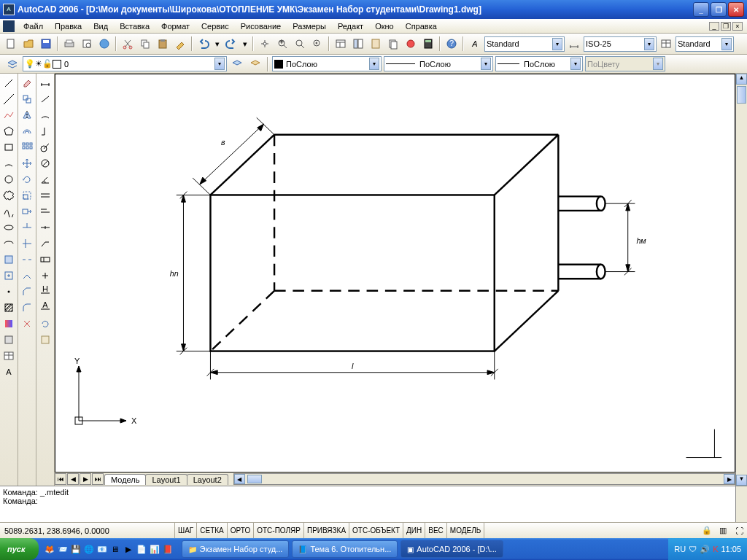 This screenshot has width=747, height=560. What do you see at coordinates (28, 44) in the screenshot?
I see `open-button` at bounding box center [28, 44].